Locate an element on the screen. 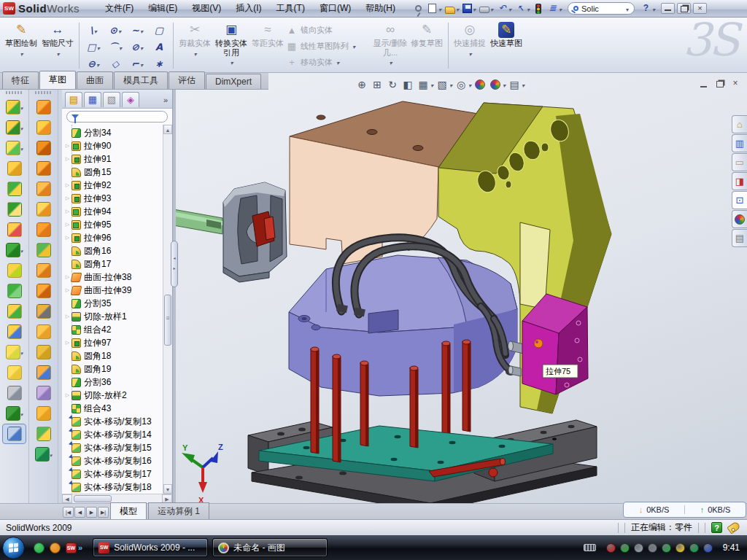 The height and width of the screenshot is (560, 747). save-button is located at coordinates (469, 9).